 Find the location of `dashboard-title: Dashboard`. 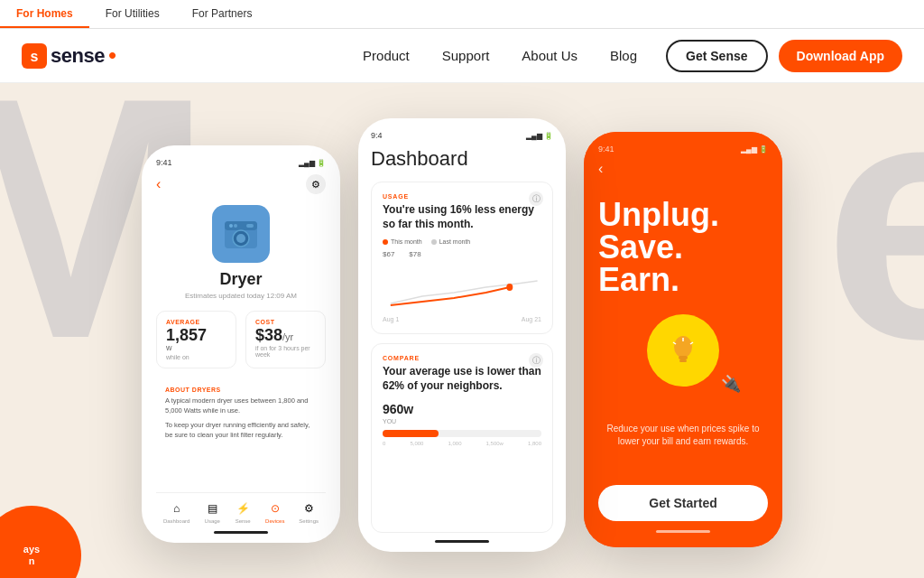

dashboard-title: Dashboard is located at coordinates (462, 159).